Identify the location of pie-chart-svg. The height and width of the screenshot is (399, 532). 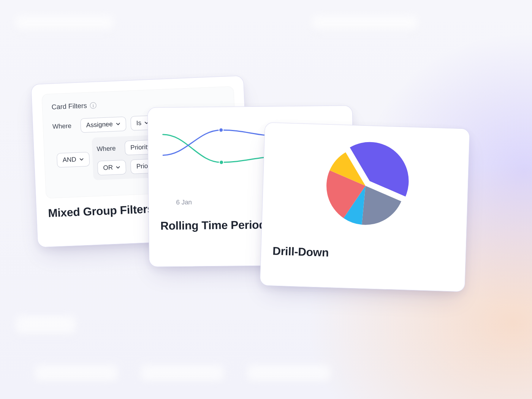
(366, 186).